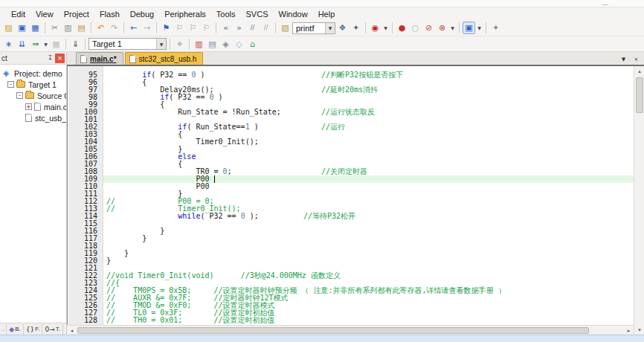 This screenshot has height=342, width=644. Describe the element at coordinates (82, 28) in the screenshot. I see `paste-icon: ▤` at that location.